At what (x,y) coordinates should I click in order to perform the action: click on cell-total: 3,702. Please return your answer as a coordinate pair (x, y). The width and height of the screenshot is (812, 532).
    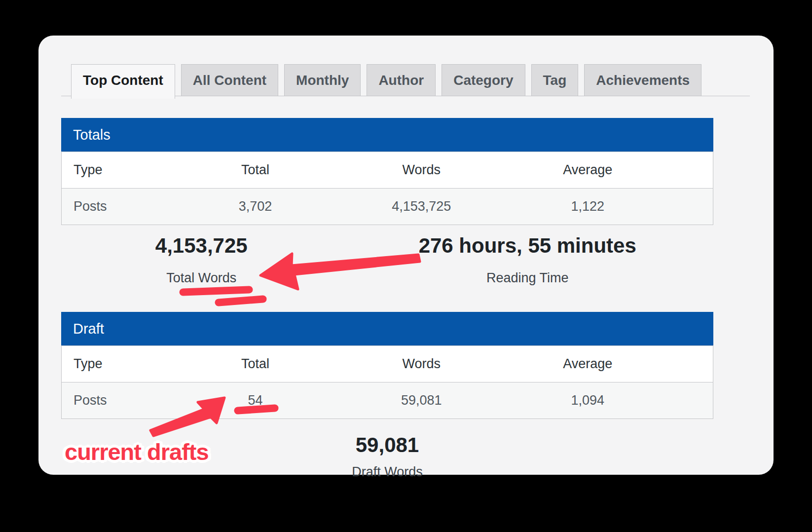
    Looking at the image, I should click on (256, 207).